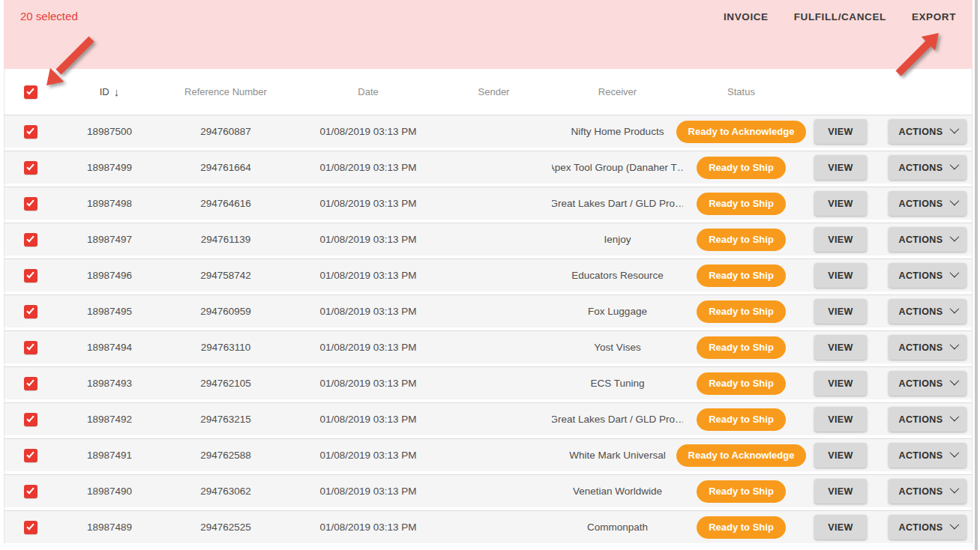 Image resolution: width=980 pixels, height=550 pixels. I want to click on column-header-id: ID, so click(105, 91).